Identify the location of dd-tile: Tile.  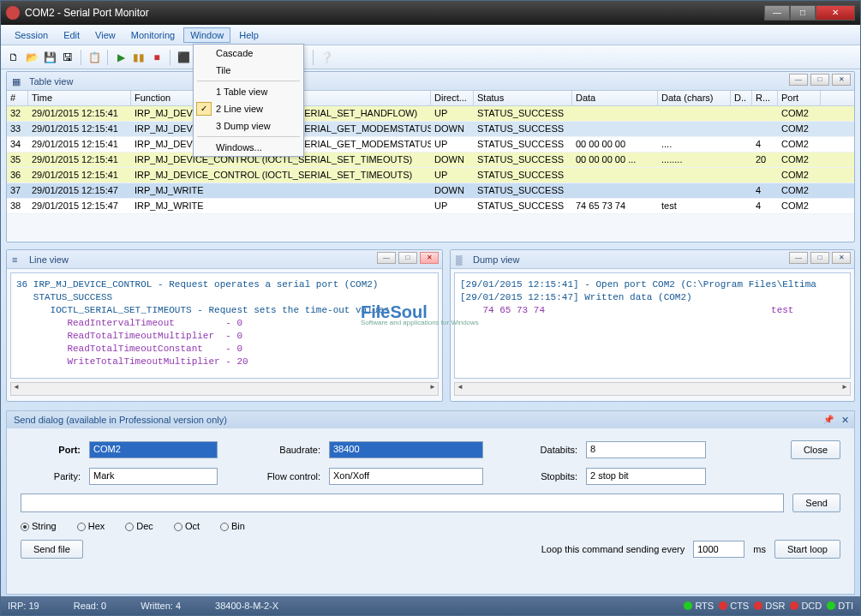
(248, 70).